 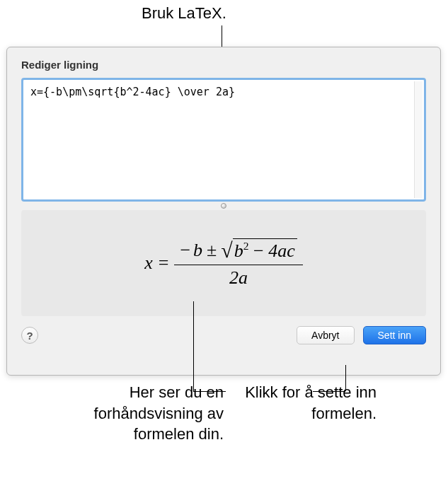 What do you see at coordinates (142, 413) in the screenshot?
I see `callout-preview: Her ser du en forhåndsvisning av formele…` at bounding box center [142, 413].